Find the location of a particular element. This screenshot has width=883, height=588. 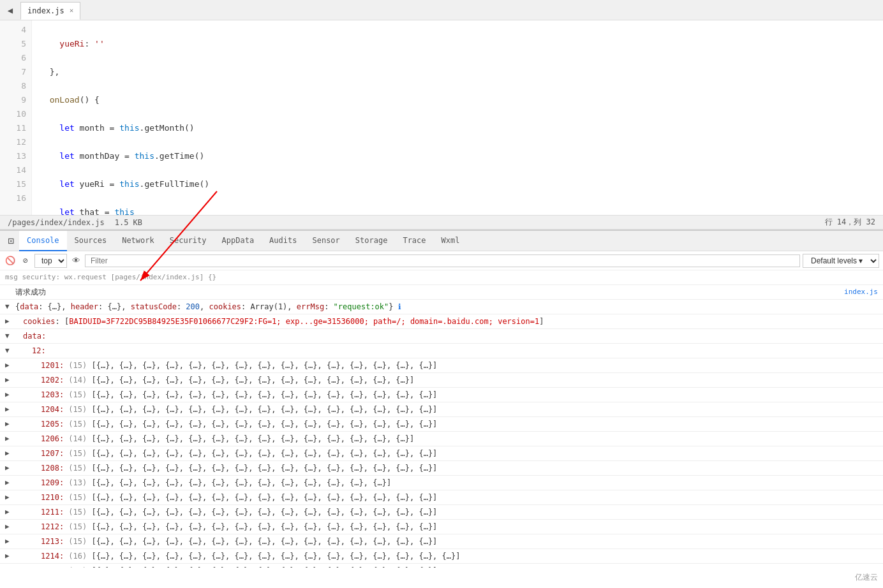

data-row: 1207: (15) [{…}, {…}, {…}, {…}, {…}, {…}… is located at coordinates (441, 454).